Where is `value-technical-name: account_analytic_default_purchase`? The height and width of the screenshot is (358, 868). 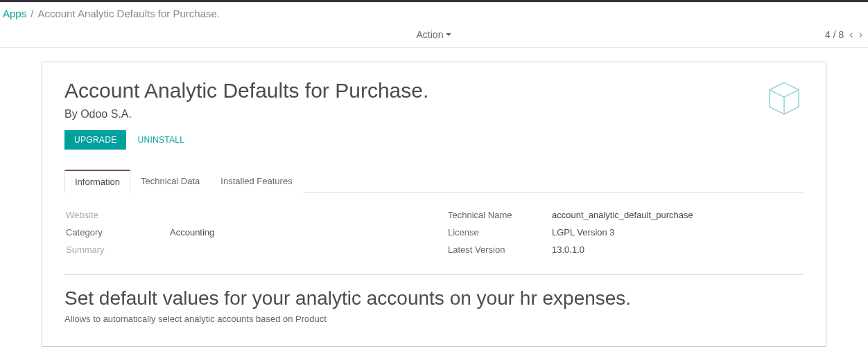
value-technical-name: account_analytic_default_purchase is located at coordinates (623, 215).